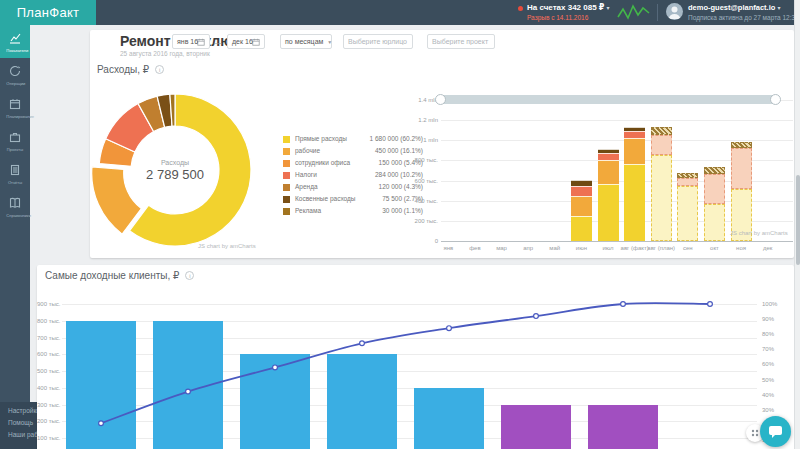  I want to click on y-axis-tick: 1.4 mln, so click(424, 100).